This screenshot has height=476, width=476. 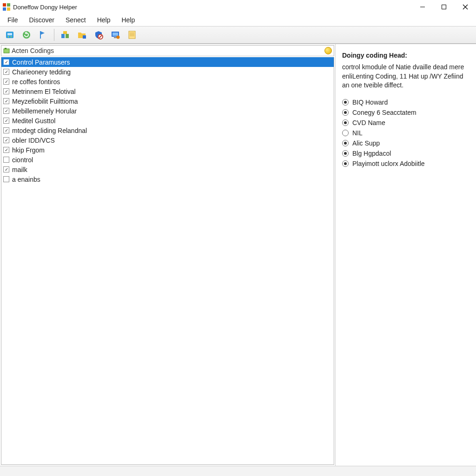 What do you see at coordinates (167, 62) in the screenshot?
I see `list-item: Control Paramusers` at bounding box center [167, 62].